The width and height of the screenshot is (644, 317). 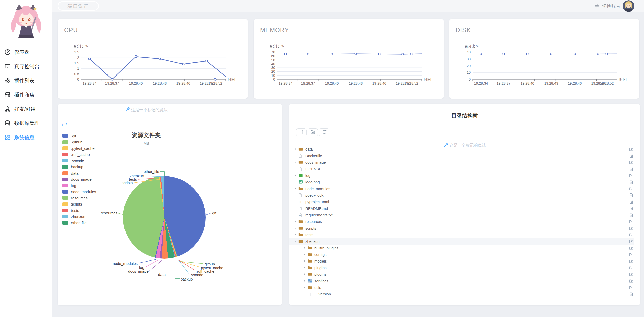 What do you see at coordinates (461, 195) in the screenshot?
I see `tree-row: poetry.lock` at bounding box center [461, 195].